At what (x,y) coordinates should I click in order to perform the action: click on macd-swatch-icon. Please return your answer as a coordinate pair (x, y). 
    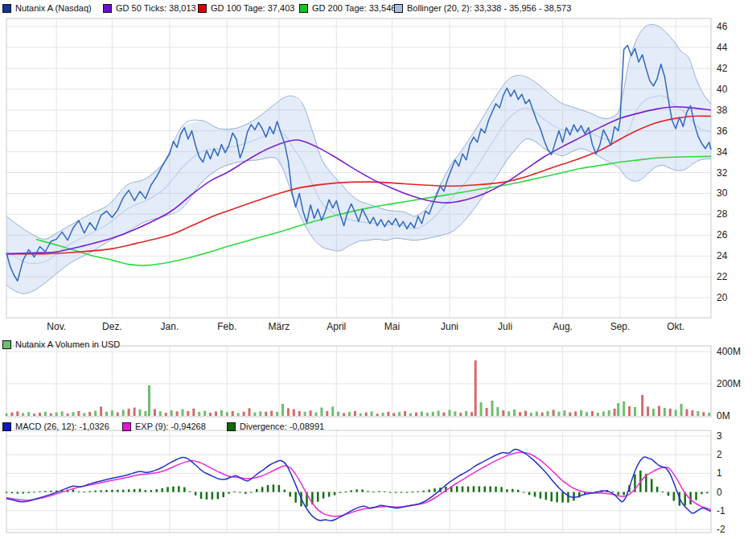
    Looking at the image, I should click on (6, 426).